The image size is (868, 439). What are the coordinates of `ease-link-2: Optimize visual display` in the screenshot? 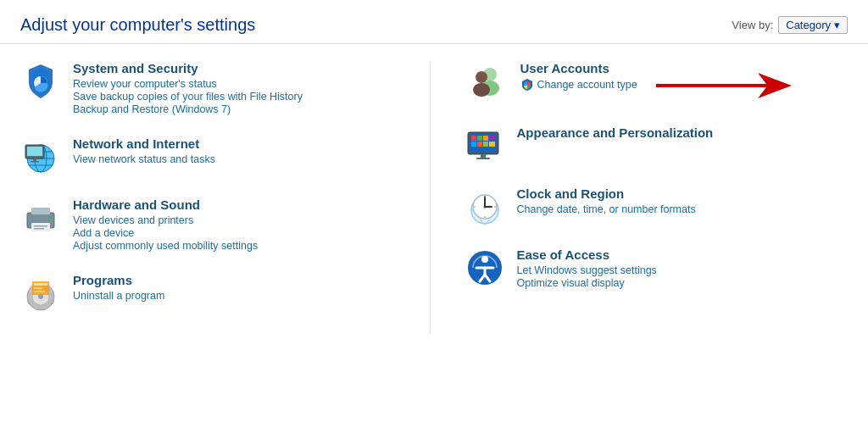 It's located at (683, 283).